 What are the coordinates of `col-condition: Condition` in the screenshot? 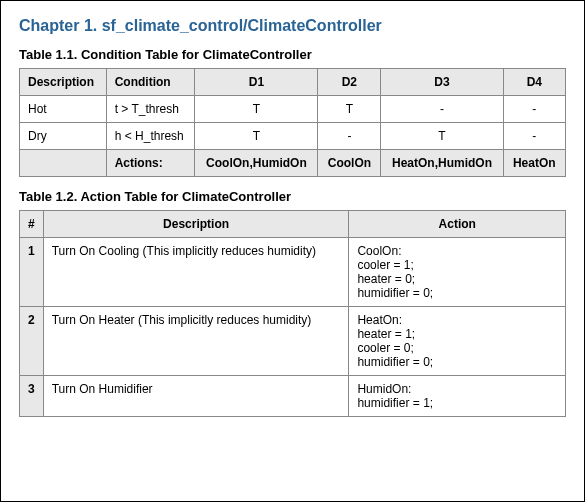 It's located at (150, 82).